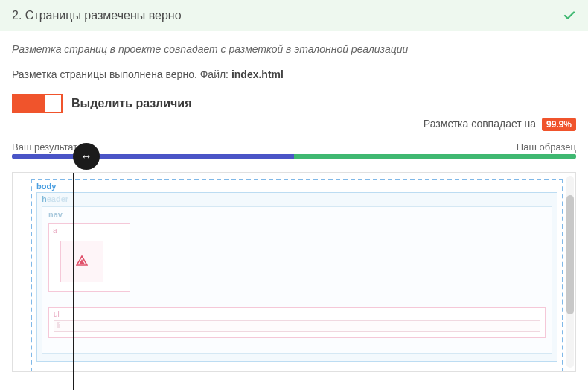  What do you see at coordinates (97, 16) in the screenshot?
I see `section-title: 2. Страницы размечены верно` at bounding box center [97, 16].